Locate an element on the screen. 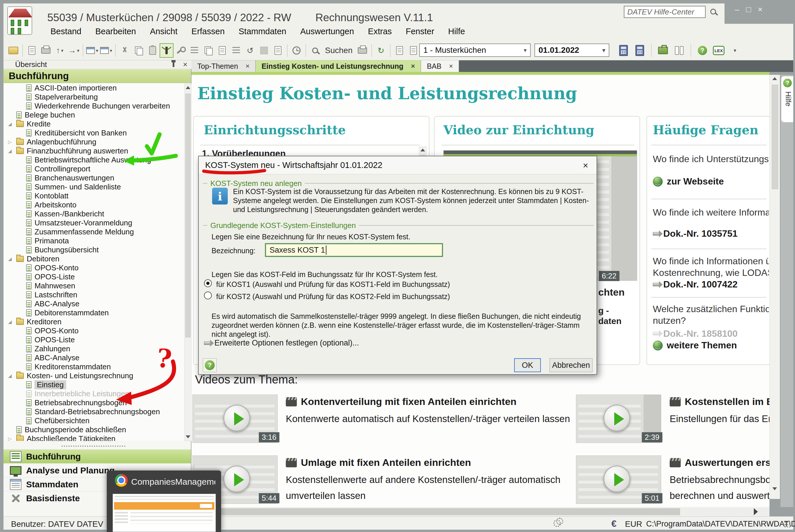 The height and width of the screenshot is (532, 795). navigate-forward-button: → is located at coordinates (74, 50).